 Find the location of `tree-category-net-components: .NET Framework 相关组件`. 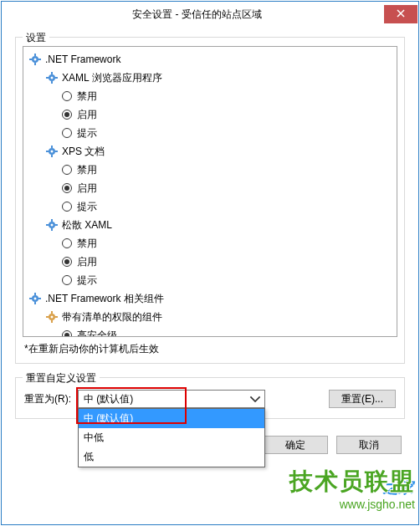

tree-category-net-components: .NET Framework 相关组件 is located at coordinates (210, 299).